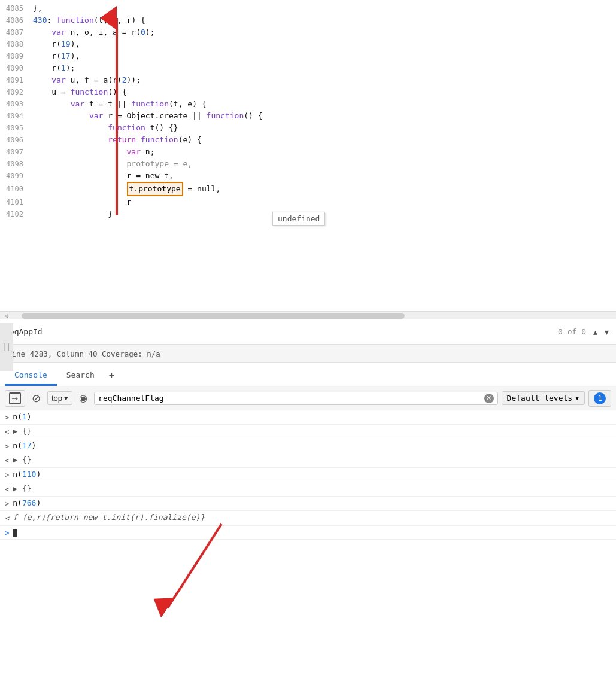 This screenshot has height=697, width=616. Describe the element at coordinates (489, 398) in the screenshot. I see `filter-clear-button: ✕` at that location.